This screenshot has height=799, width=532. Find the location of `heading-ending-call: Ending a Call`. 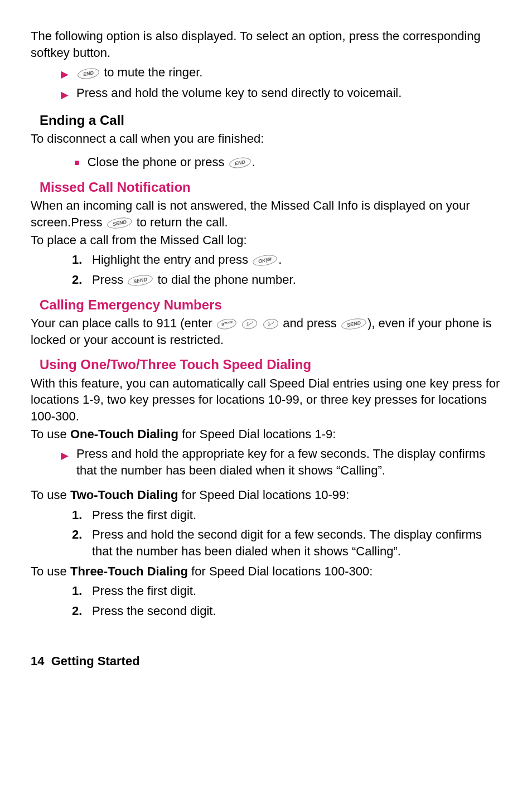

heading-ending-call: Ending a Call is located at coordinates (270, 120).